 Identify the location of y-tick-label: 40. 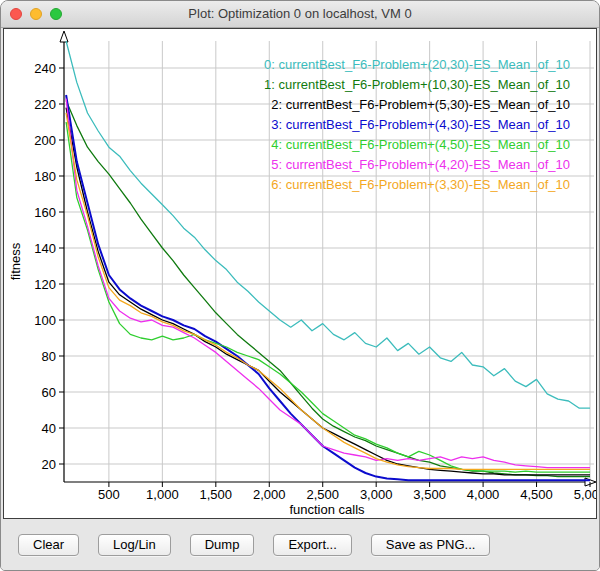
(49, 428).